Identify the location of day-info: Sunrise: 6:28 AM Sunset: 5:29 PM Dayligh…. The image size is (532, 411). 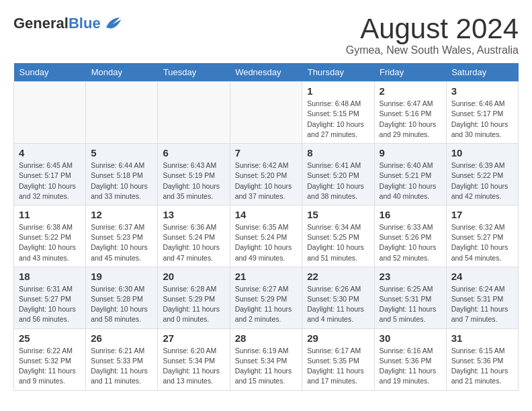
(193, 305).